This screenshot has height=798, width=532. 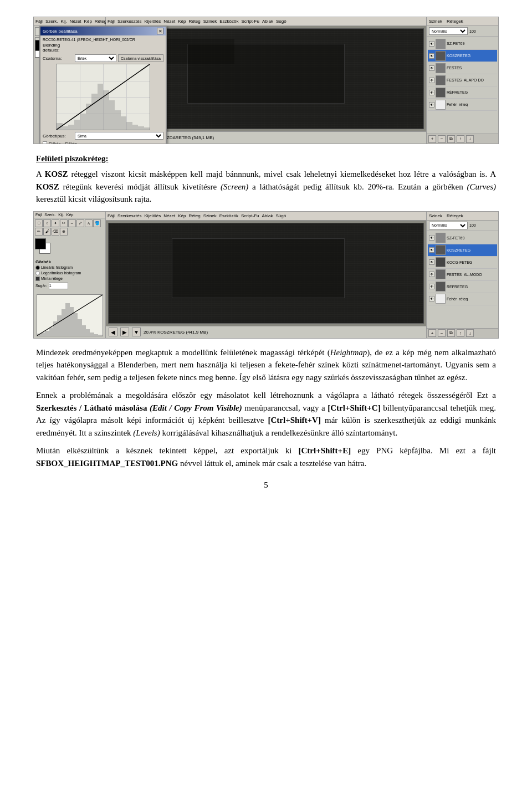 What do you see at coordinates (436, 21) in the screenshot?
I see `layers-tab1: Szinek` at bounding box center [436, 21].